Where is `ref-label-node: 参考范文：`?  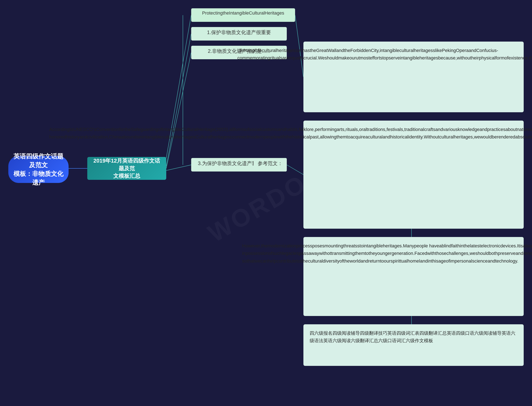 ref-label-node: 参考范文： is located at coordinates (270, 165).